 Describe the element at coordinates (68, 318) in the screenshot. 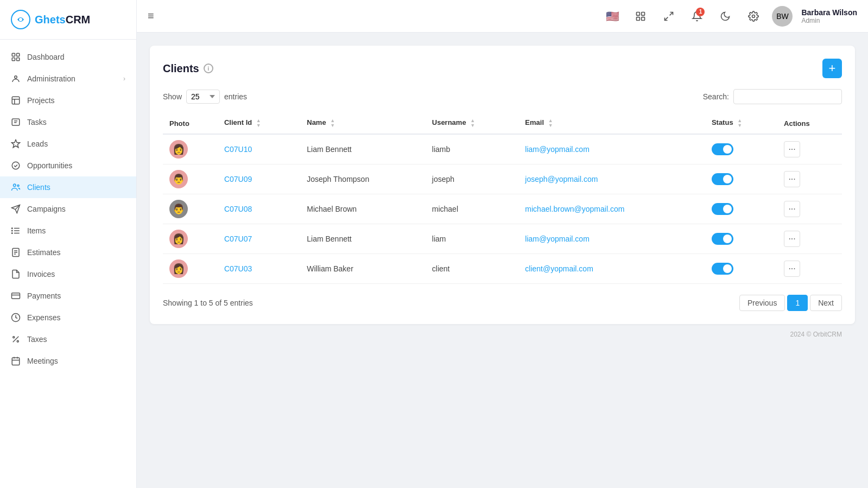

I see `sidebar-item-expenses: Expenses` at that location.